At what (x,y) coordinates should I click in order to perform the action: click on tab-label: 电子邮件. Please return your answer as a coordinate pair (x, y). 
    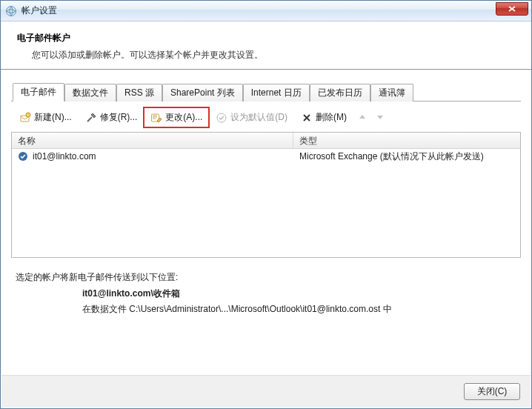
    Looking at the image, I should click on (39, 92).